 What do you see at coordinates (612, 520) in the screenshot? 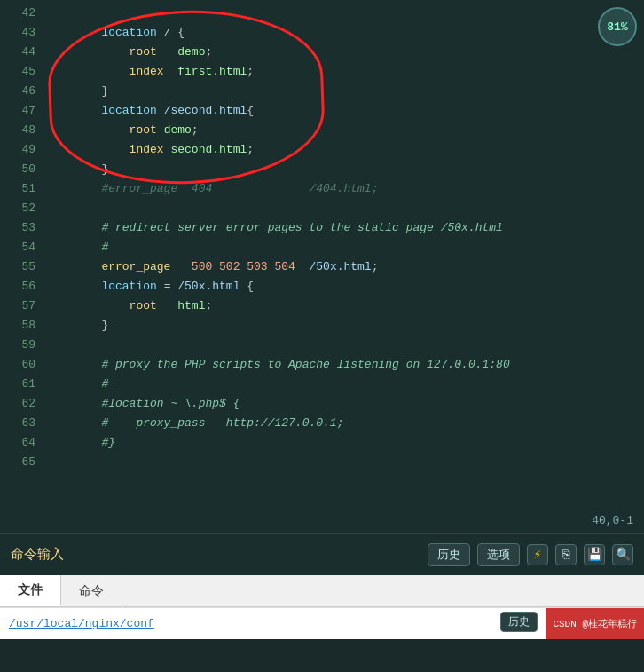
I see `position-indicator: 40,0-1` at bounding box center [612, 520].